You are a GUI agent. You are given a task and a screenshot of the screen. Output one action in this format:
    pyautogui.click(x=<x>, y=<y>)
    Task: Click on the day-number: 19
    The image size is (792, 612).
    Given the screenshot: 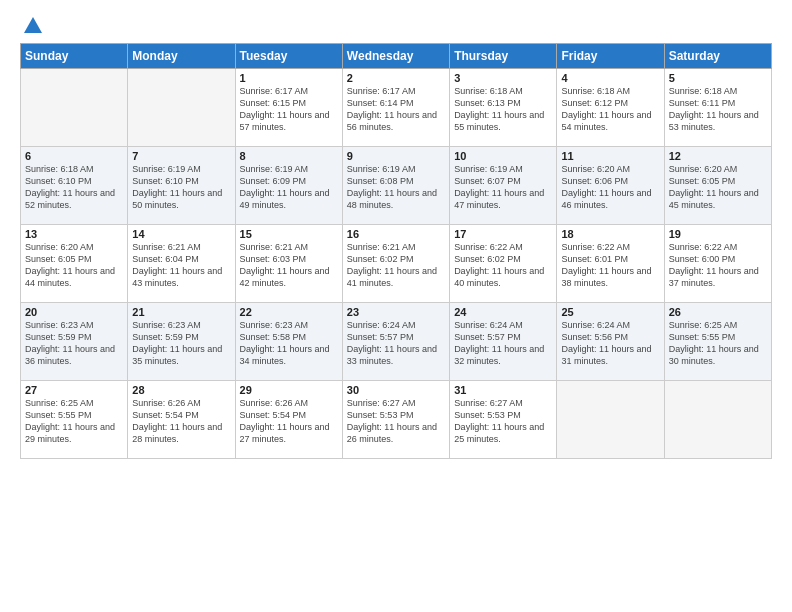 What is the action you would take?
    pyautogui.click(x=718, y=234)
    